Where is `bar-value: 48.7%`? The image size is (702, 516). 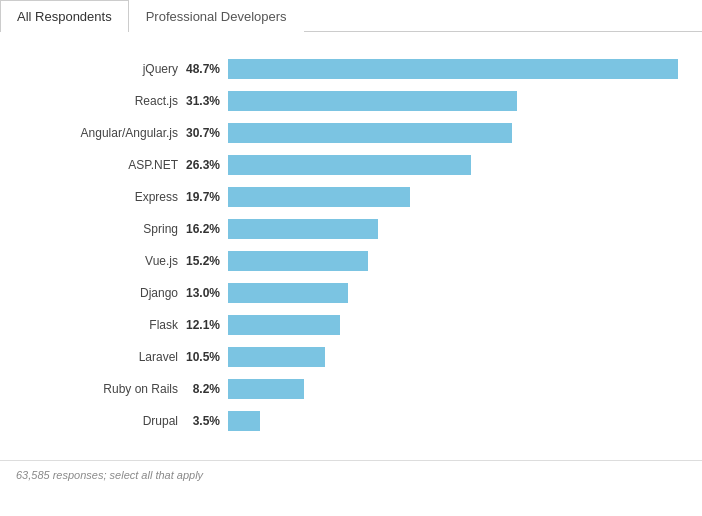 bar-value: 48.7% is located at coordinates (207, 69).